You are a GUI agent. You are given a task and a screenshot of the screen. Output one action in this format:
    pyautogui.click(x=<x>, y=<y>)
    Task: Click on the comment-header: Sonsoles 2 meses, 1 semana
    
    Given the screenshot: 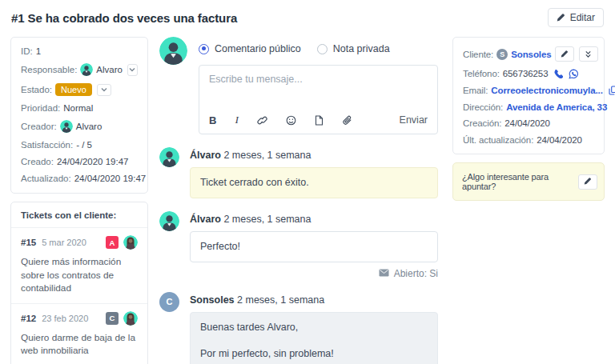 What is the action you would take?
    pyautogui.click(x=314, y=298)
    